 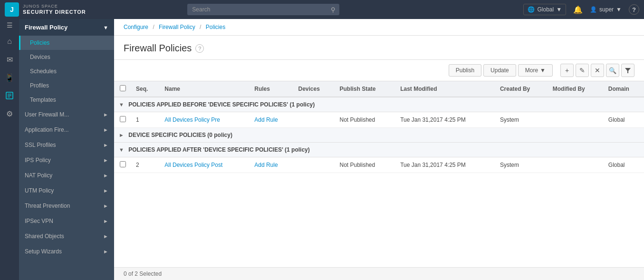 I want to click on user-firewall-arrow: ►, so click(x=106, y=115).